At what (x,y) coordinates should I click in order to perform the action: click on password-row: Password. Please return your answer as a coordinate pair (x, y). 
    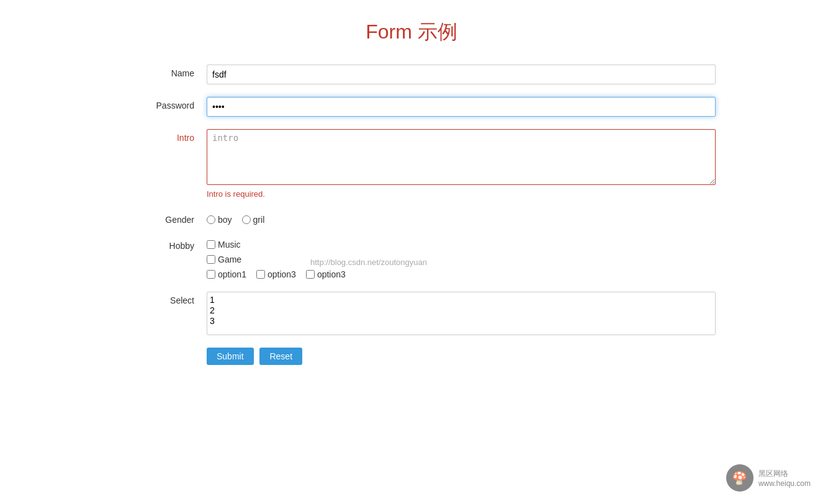
    Looking at the image, I should click on (412, 107).